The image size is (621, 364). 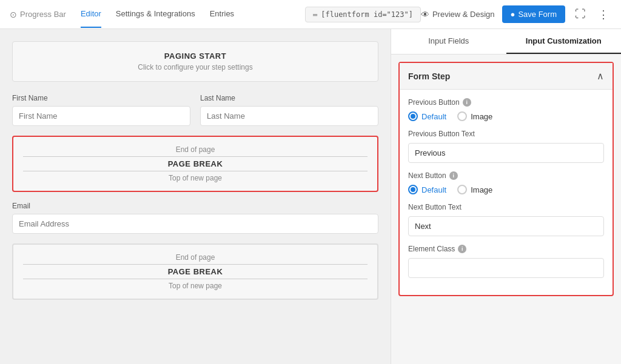 What do you see at coordinates (315, 15) in the screenshot?
I see `shortcode-icon: ▬` at bounding box center [315, 15].